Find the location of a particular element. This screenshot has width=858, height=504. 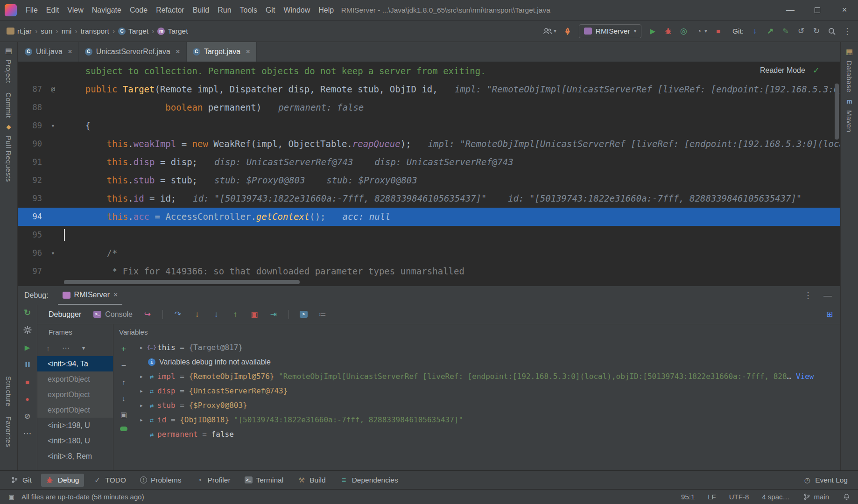

code-text: * Fix for 4149366: so that downloaded pa… is located at coordinates (452, 272).